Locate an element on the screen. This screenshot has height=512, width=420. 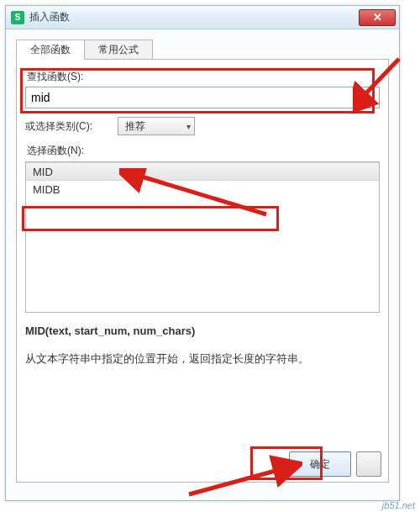
function-signature: MID(text, start_num, num_chars) is located at coordinates (202, 331).